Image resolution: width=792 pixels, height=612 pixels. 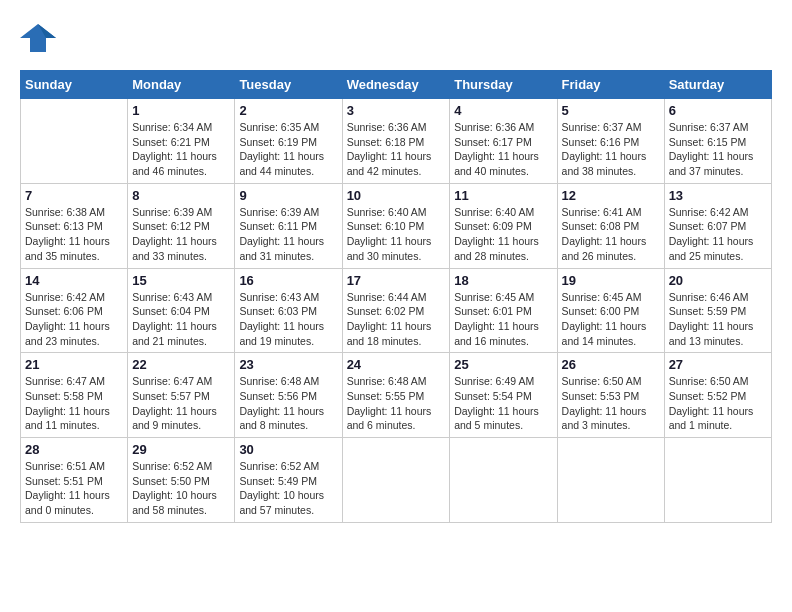 What do you see at coordinates (288, 396) in the screenshot?
I see `calendar-cell: 23Sunrise: 6:48 AM Sunset: 5:56 PM Dayli…` at bounding box center [288, 396].